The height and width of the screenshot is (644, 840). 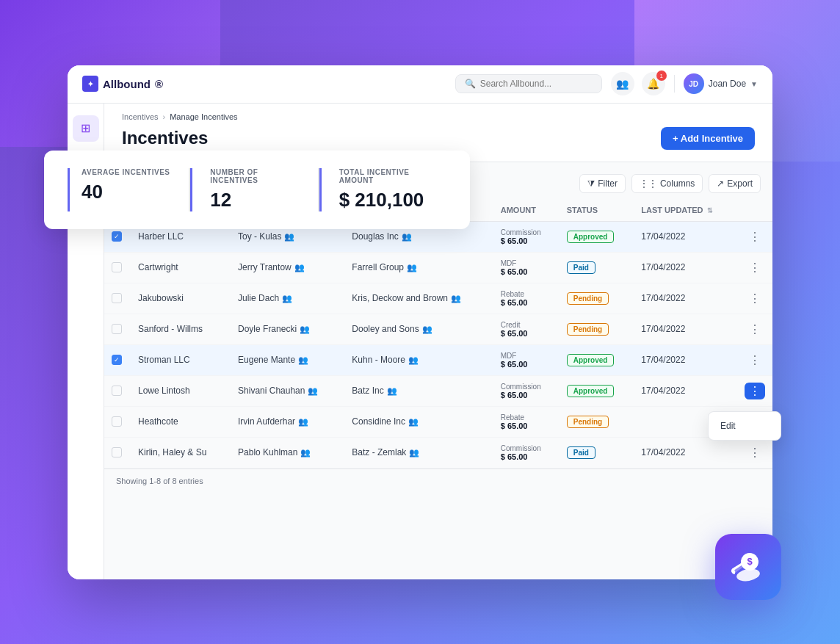 What do you see at coordinates (686, 391) in the screenshot?
I see `row-updated-6: 17/04/2022` at bounding box center [686, 391].